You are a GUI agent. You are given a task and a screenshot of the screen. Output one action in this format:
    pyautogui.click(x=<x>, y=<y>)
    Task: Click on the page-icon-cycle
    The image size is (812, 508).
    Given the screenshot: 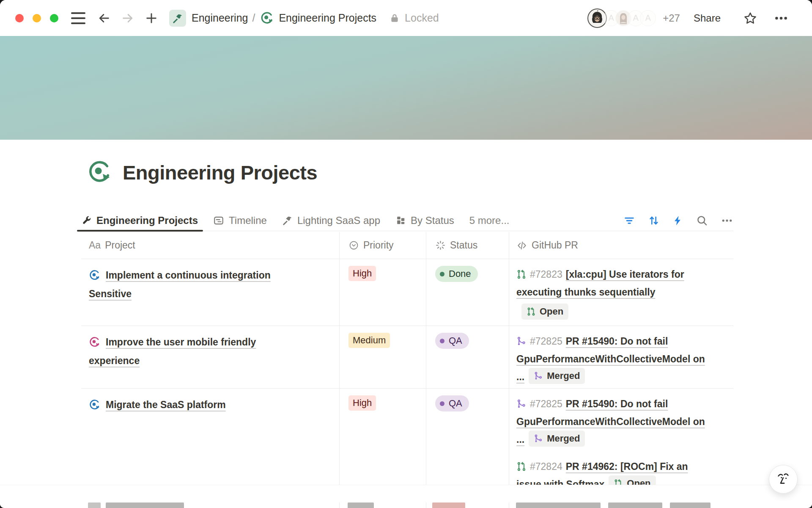 What is the action you would take?
    pyautogui.click(x=99, y=172)
    